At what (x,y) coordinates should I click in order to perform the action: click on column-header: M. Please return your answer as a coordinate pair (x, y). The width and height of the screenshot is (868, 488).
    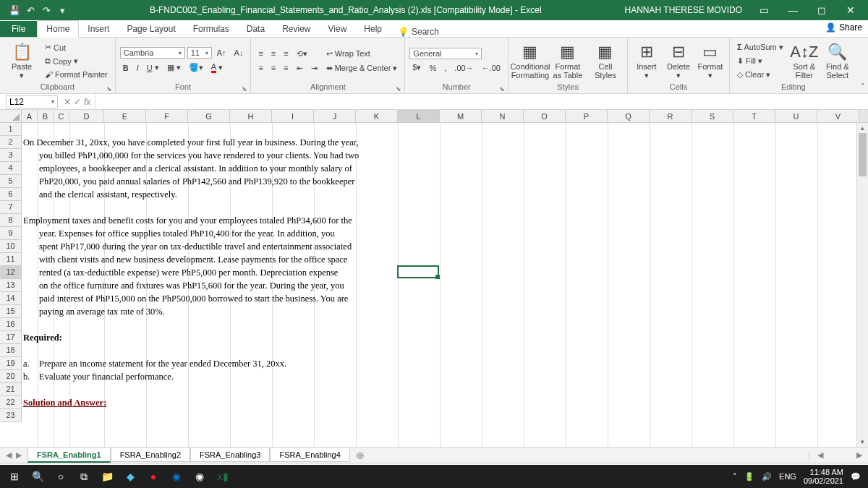
    Looking at the image, I should click on (461, 116).